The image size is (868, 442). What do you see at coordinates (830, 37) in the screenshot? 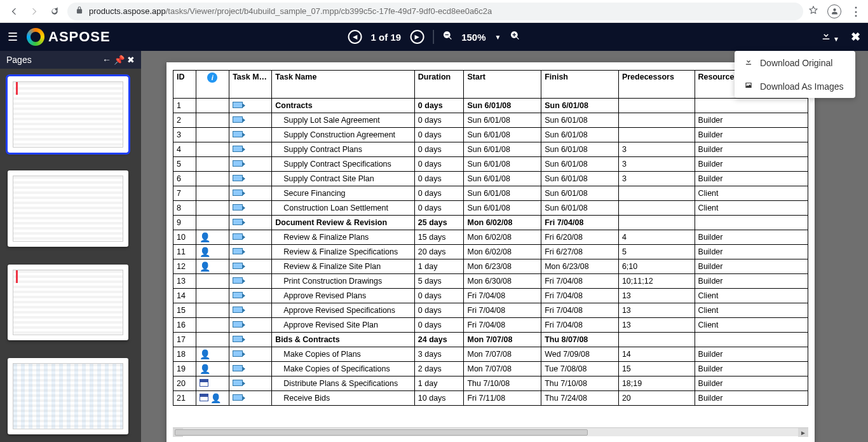
I see `download-button: ▼` at bounding box center [830, 37].